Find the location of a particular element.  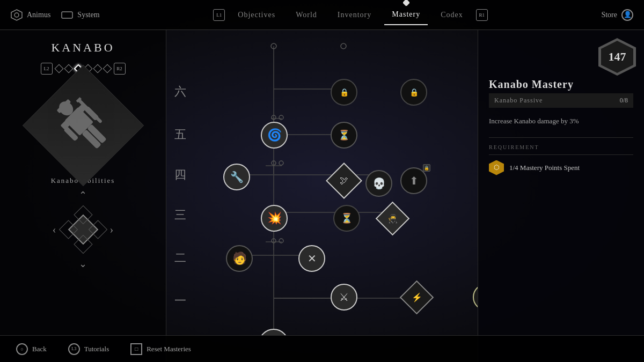

nav-diamond-grid is located at coordinates (83, 230).